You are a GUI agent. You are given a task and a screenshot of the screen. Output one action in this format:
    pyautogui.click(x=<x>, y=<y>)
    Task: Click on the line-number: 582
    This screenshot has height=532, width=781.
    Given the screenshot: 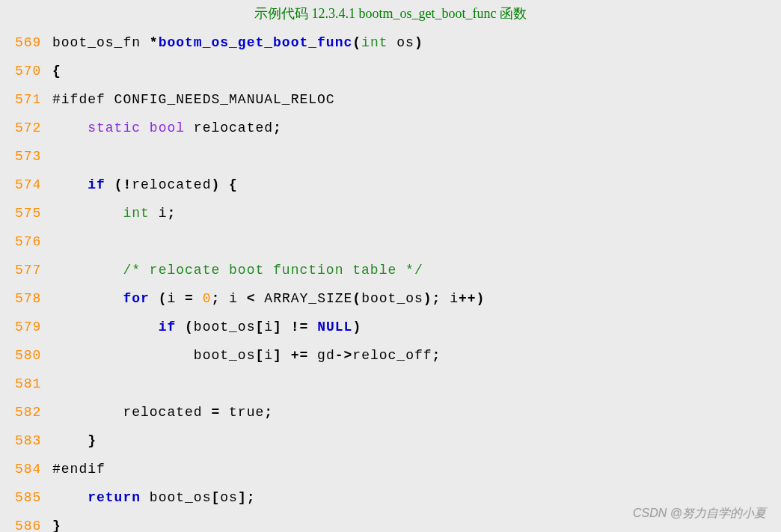 What is the action you would take?
    pyautogui.click(x=34, y=412)
    